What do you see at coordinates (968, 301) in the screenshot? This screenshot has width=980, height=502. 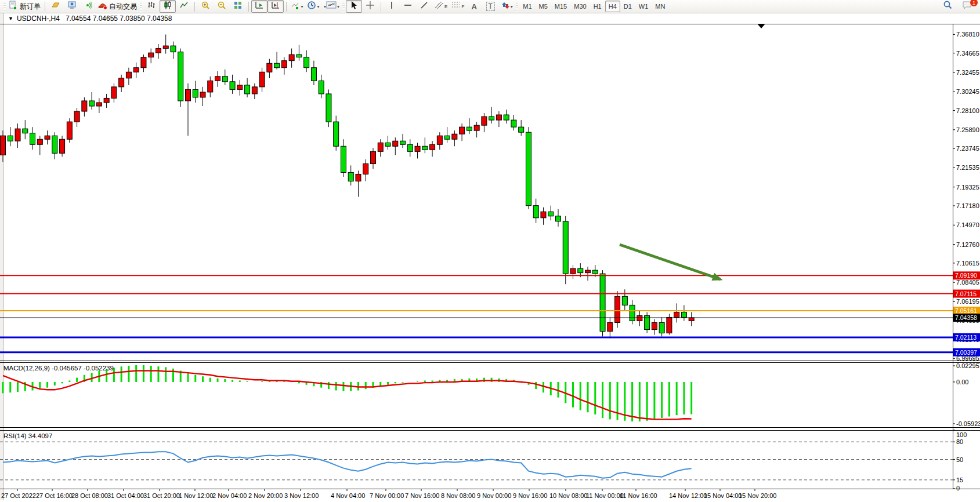 I see `axis-label: 7.06195` at bounding box center [968, 301].